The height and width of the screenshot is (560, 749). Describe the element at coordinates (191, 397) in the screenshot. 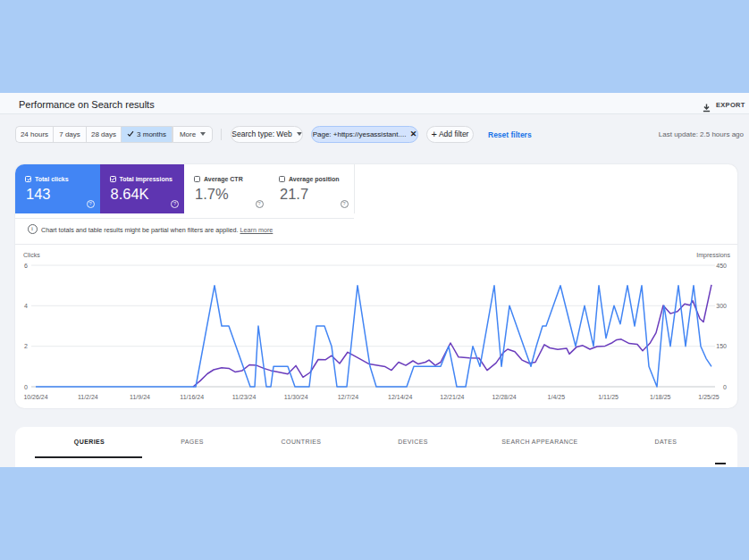

I see `svg-text: 11/16/24` at that location.